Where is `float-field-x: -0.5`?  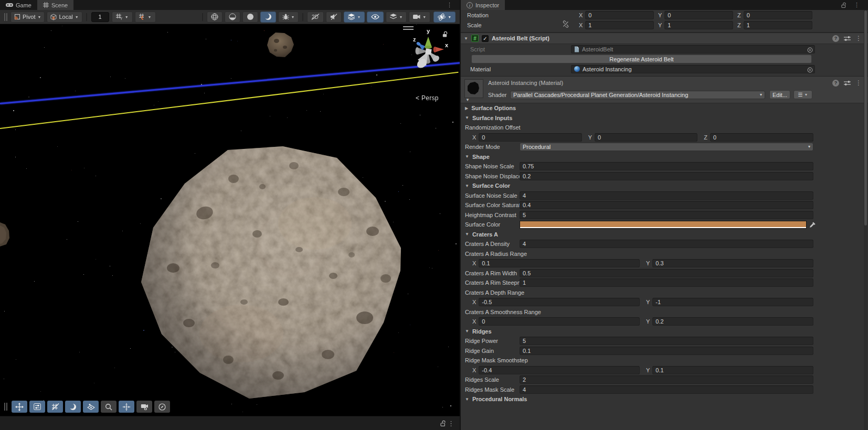
float-field-x: -0.5 is located at coordinates (559, 302).